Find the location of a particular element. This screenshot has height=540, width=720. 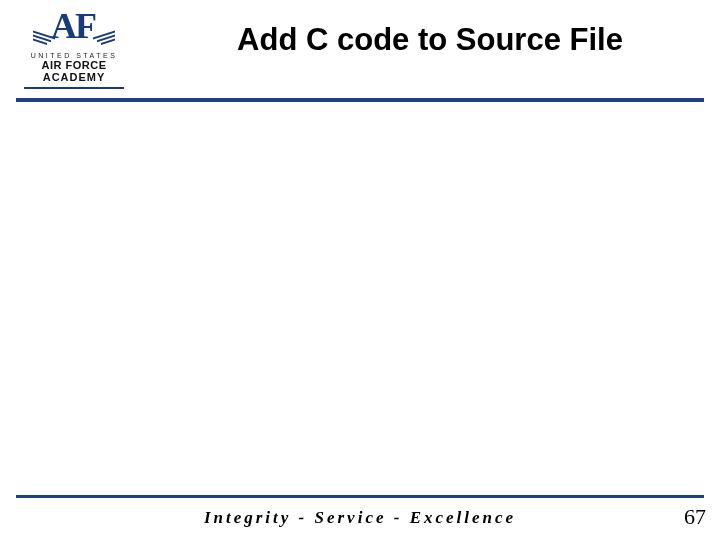

af-monogram: AF is located at coordinates (74, 29).